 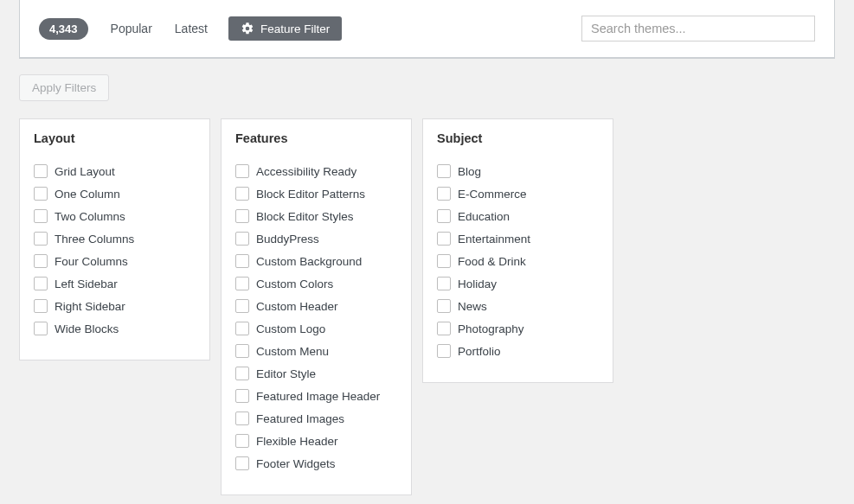 I want to click on checkbox-label: Footer Widgets, so click(x=296, y=463).